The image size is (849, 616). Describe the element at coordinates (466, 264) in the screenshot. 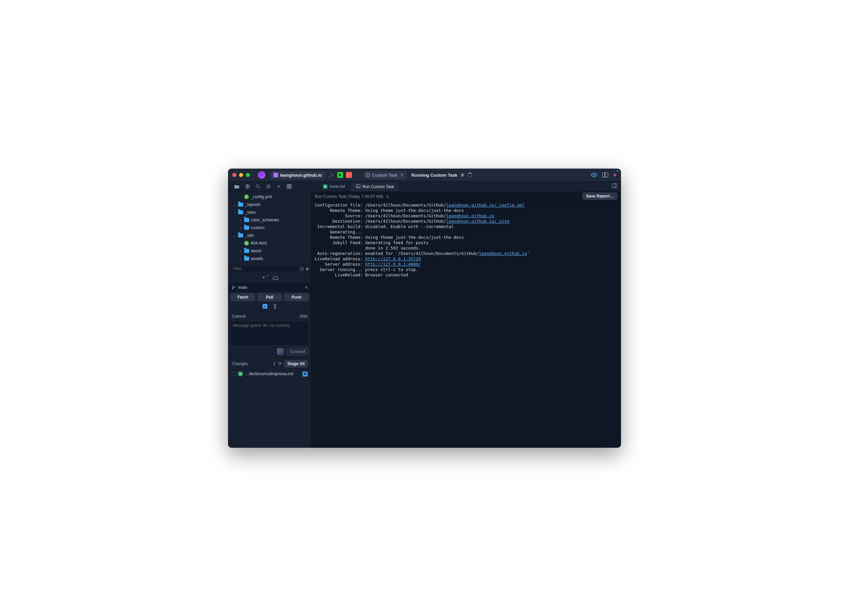

I see `terminal-line: Server address: http://127.0.0.1:4000/` at that location.